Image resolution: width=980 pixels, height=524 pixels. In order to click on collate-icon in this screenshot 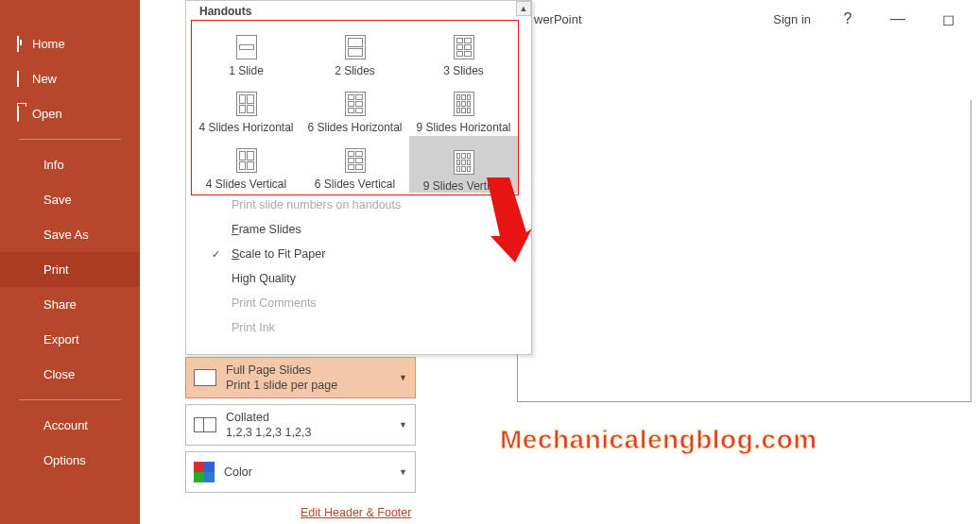, I will do `click(205, 425)`.